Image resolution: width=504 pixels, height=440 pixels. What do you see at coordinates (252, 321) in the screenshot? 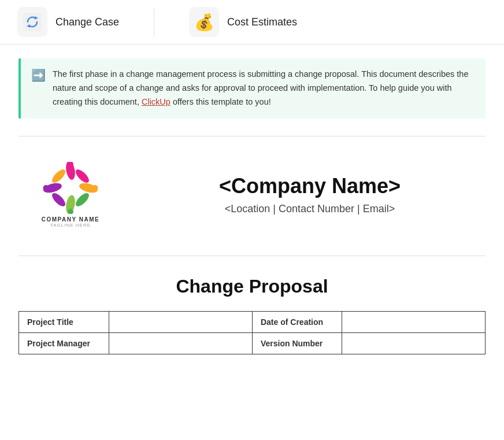
I see `table-row: Project Title Date of Creation` at bounding box center [252, 321].